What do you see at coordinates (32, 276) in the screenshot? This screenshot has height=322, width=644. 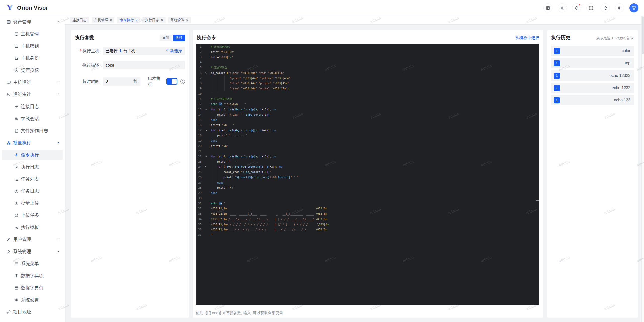 I see `sidebar-item-数据字典项: 数据字典项` at bounding box center [32, 276].